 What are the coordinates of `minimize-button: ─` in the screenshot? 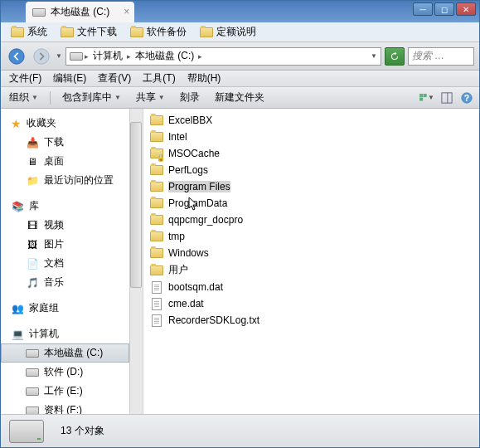 It's located at (423, 9).